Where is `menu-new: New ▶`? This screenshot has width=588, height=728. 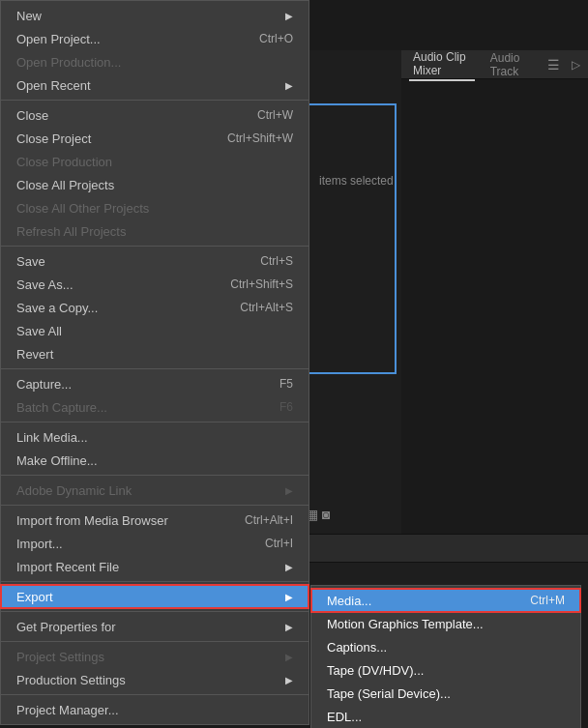 menu-new: New ▶ is located at coordinates (155, 15).